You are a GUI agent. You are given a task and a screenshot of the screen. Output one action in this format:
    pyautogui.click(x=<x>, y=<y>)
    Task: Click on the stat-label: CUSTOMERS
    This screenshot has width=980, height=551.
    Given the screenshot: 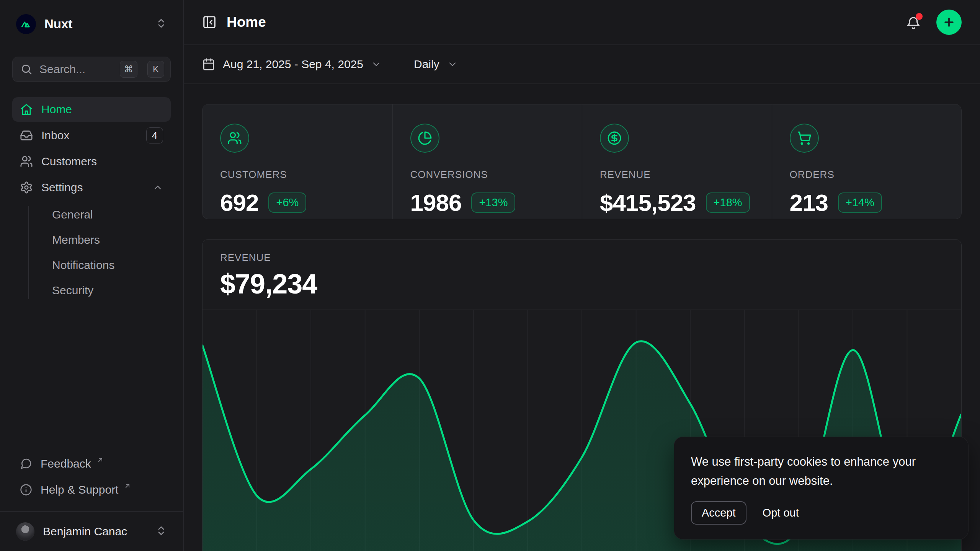 What is the action you would take?
    pyautogui.click(x=306, y=174)
    